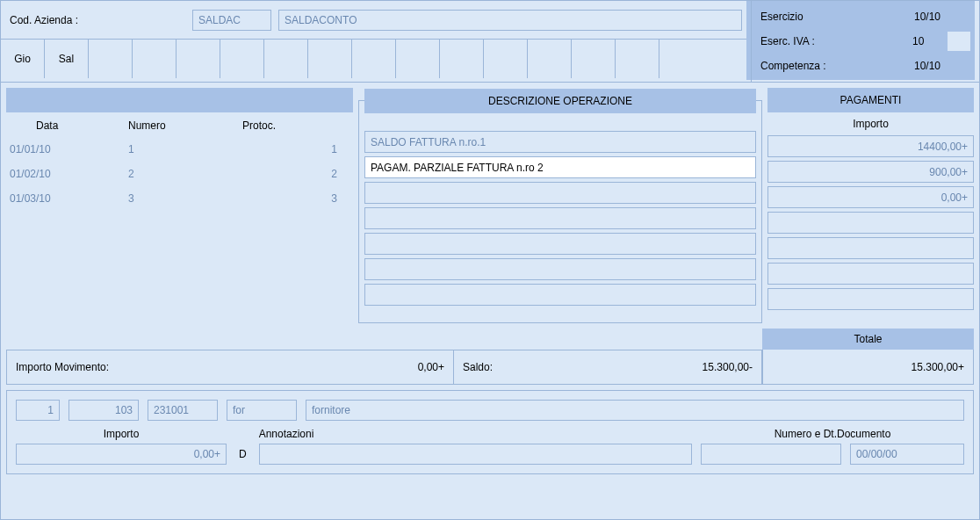 Image resolution: width=980 pixels, height=520 pixels. Describe the element at coordinates (560, 142) in the screenshot. I see `descrizione-line: SALDO FATTURA n.ro.1` at that location.